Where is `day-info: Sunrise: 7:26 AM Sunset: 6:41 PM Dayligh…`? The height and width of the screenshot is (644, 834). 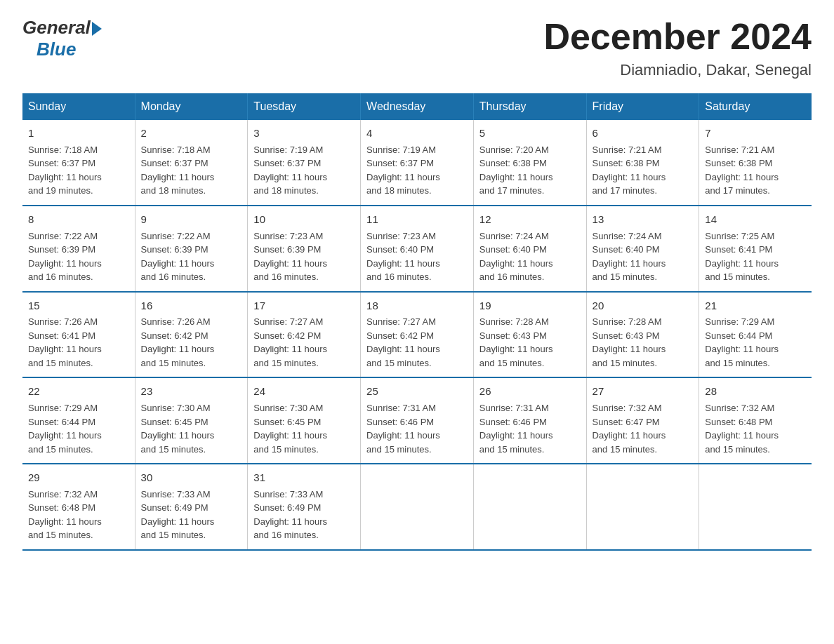
day-info: Sunrise: 7:26 AM Sunset: 6:41 PM Dayligh… is located at coordinates (79, 342).